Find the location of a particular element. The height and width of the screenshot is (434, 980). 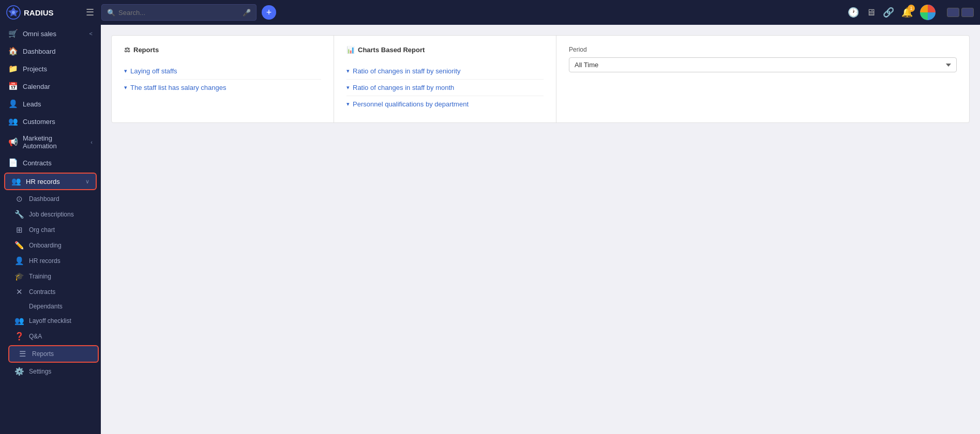

sidebar-item-label: Marketing Automation is located at coordinates (54, 142).